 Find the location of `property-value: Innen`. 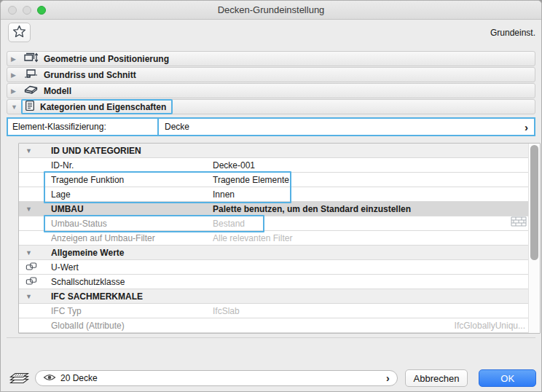

property-value: Innen is located at coordinates (370, 195).